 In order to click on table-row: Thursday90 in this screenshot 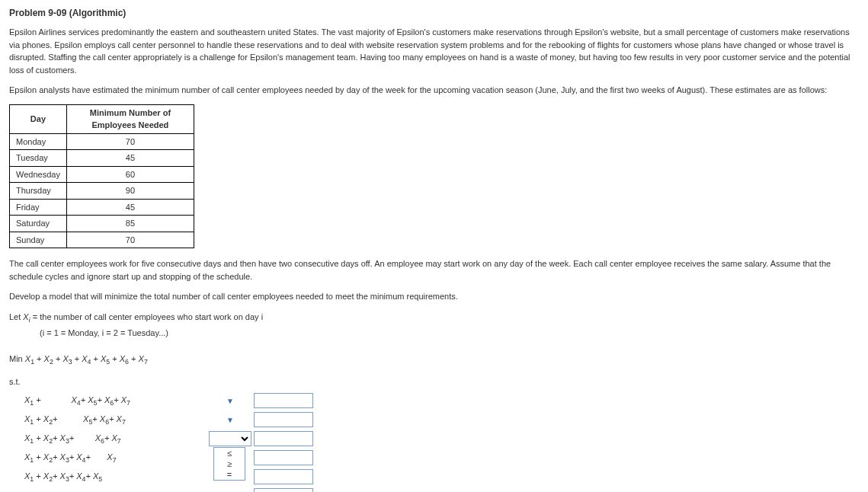, I will do `click(102, 191)`.